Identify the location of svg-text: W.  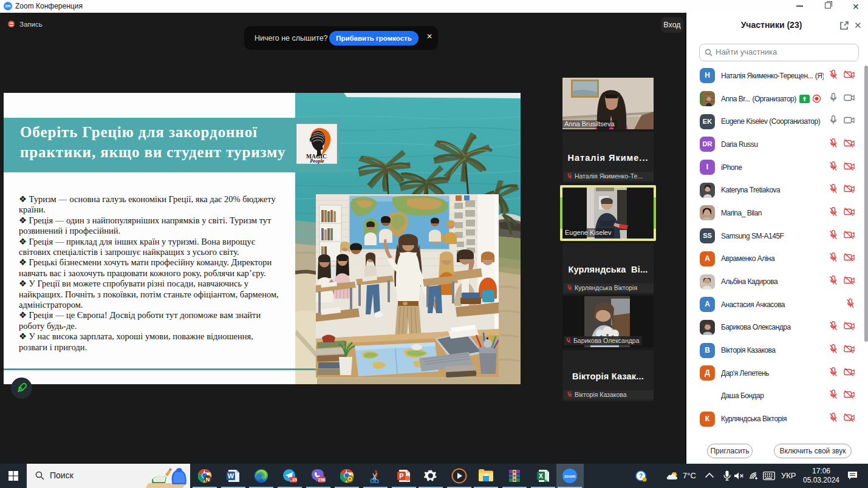
(231, 476).